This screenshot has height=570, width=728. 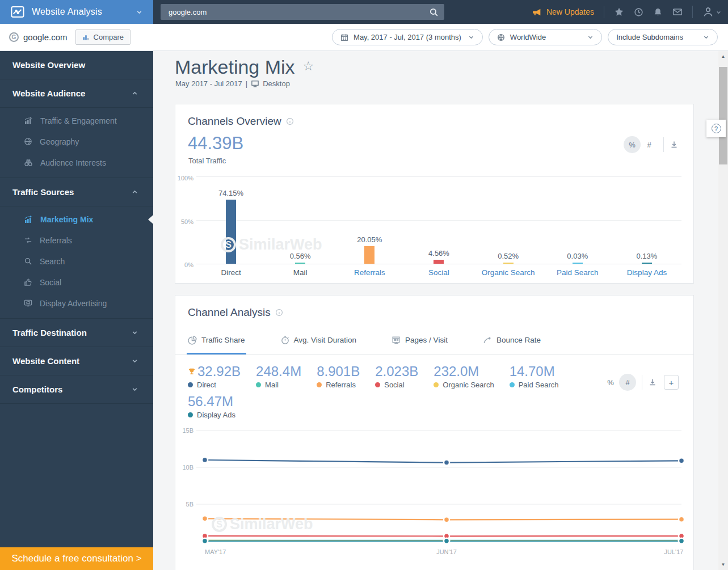 What do you see at coordinates (512, 341) in the screenshot?
I see `tab-bounce-rate: Bounce Rate` at bounding box center [512, 341].